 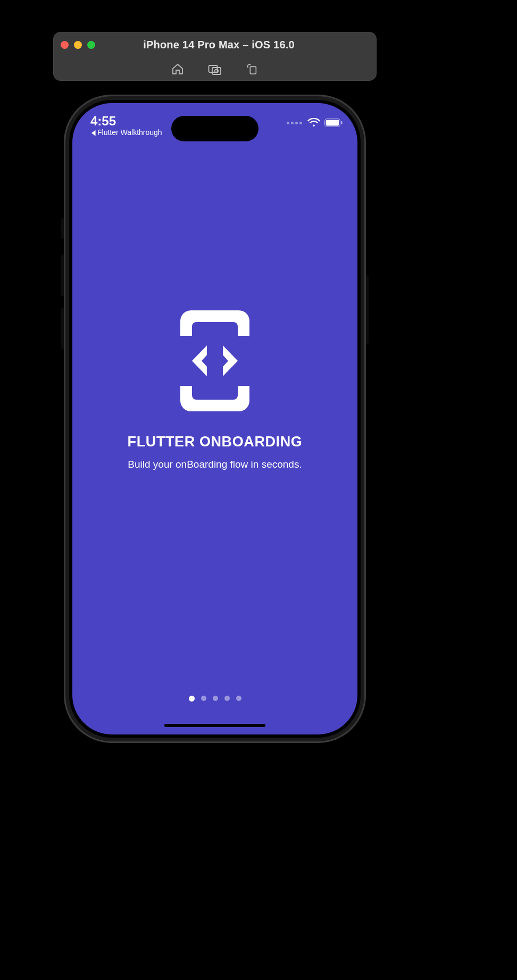 What do you see at coordinates (215, 69) in the screenshot?
I see `screenshot-icon` at bounding box center [215, 69].